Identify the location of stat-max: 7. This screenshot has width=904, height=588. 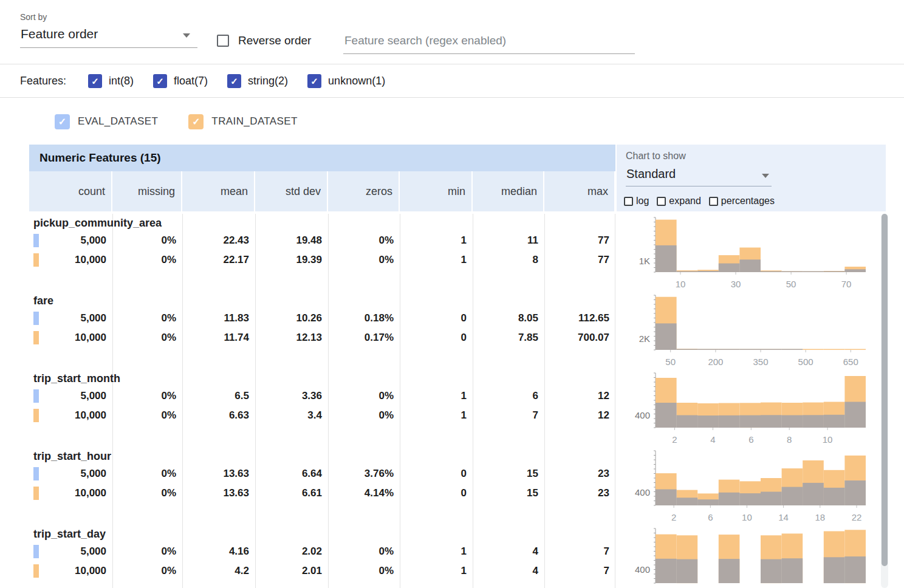
(580, 552).